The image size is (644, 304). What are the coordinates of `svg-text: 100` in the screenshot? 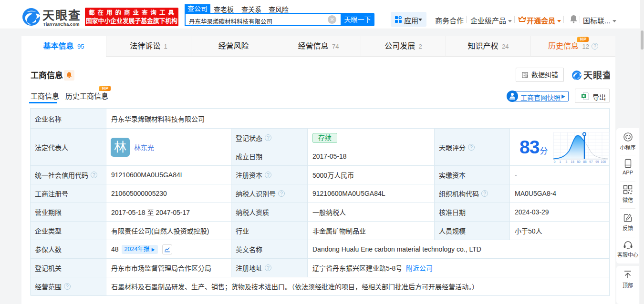 It's located at (603, 162).